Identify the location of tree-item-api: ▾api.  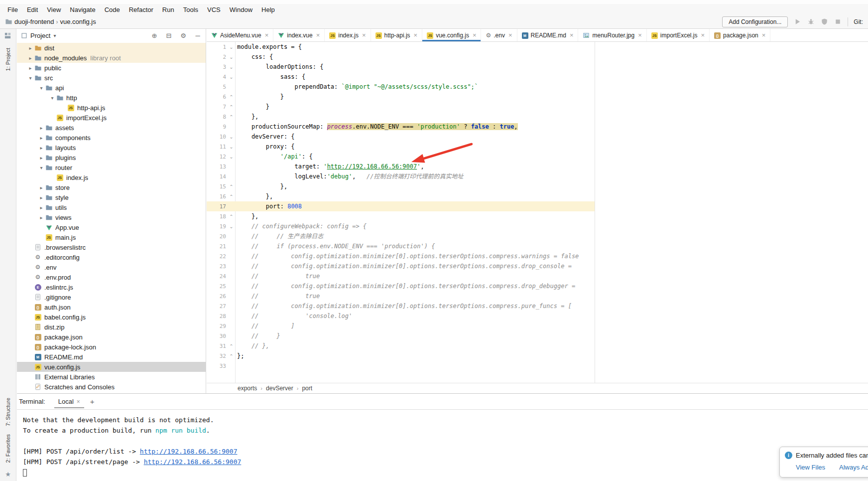
(112, 88).